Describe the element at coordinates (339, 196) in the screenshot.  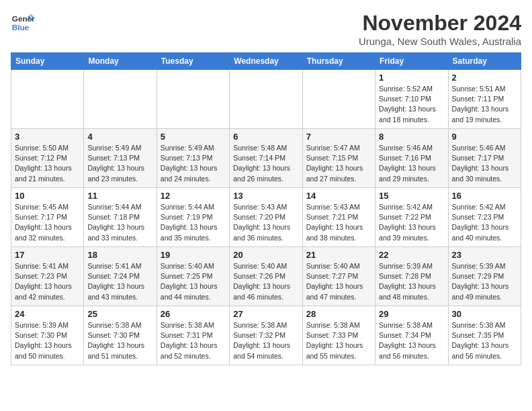
I see `day-number: 14` at that location.